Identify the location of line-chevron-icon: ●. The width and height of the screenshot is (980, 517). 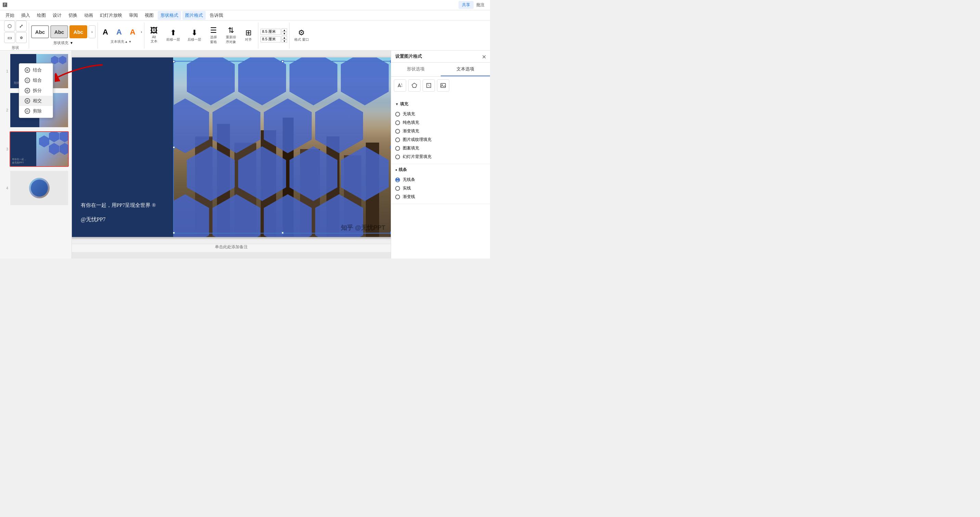
(396, 170).